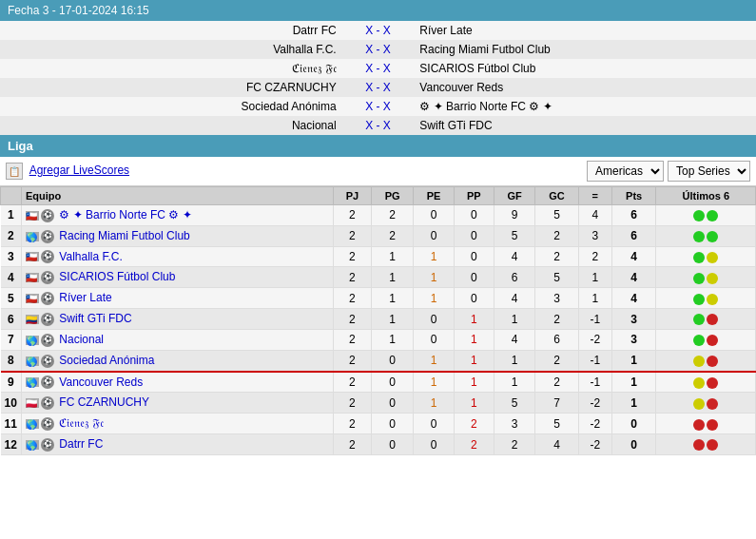 This screenshot has height=539, width=756. I want to click on gf-cell: 1, so click(514, 360).